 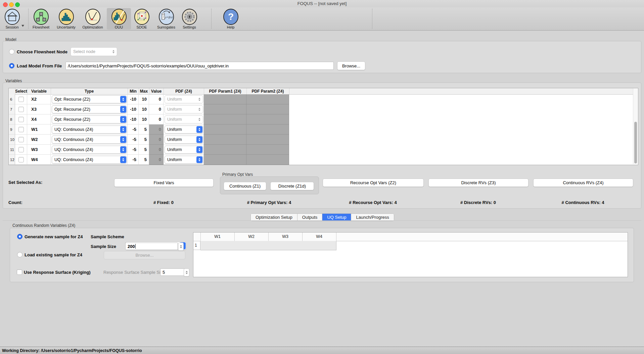 I want to click on toolbar-sdoe-button: SDOE, so click(x=142, y=19).